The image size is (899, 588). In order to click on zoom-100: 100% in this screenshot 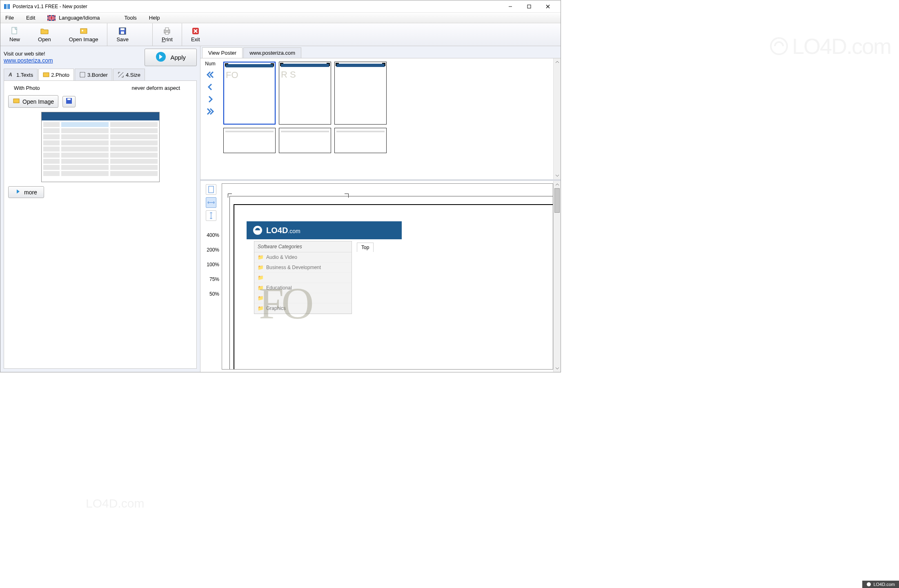, I will do `click(211, 265)`.